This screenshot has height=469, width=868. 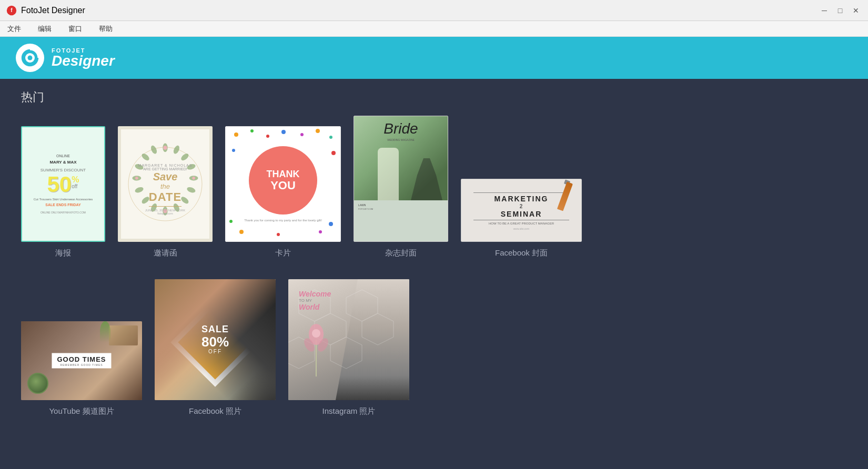 What do you see at coordinates (215, 348) in the screenshot?
I see `template-item-facebook-photo: SALE 80% OFF Facebook 照片` at bounding box center [215, 348].